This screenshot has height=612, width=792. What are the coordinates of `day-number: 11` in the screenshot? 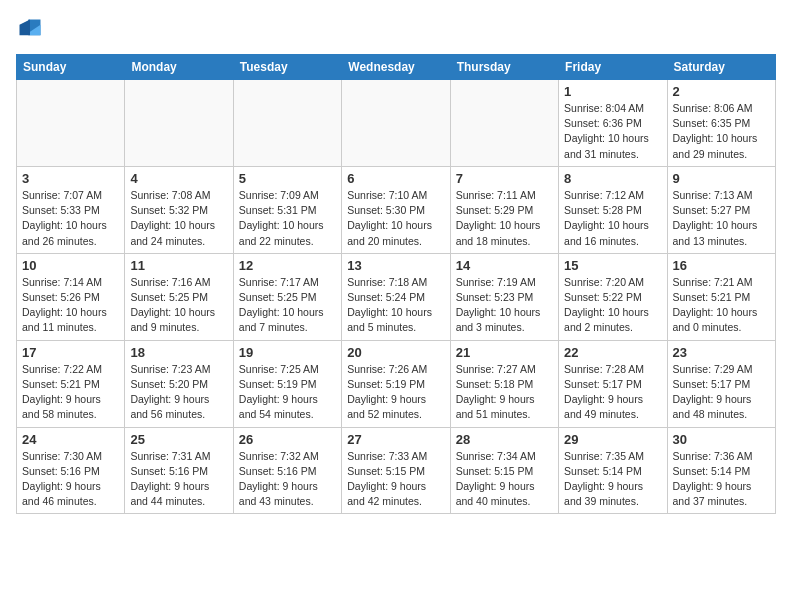 It's located at (178, 266).